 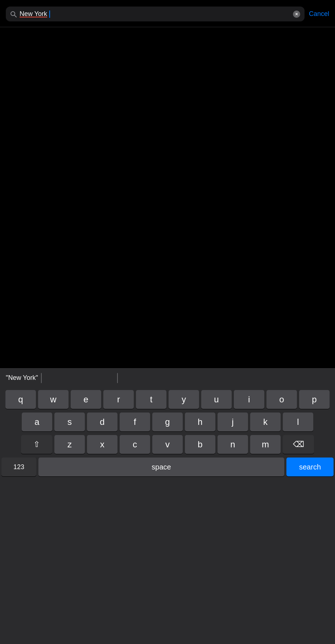 What do you see at coordinates (168, 422) in the screenshot?
I see `key-g: g` at bounding box center [168, 422].